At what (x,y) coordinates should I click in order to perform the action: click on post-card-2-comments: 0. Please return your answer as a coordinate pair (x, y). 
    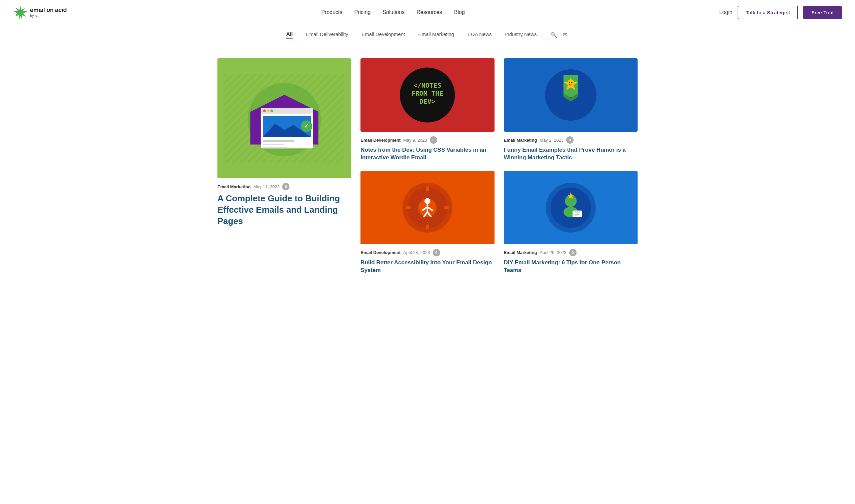
    Looking at the image, I should click on (570, 140).